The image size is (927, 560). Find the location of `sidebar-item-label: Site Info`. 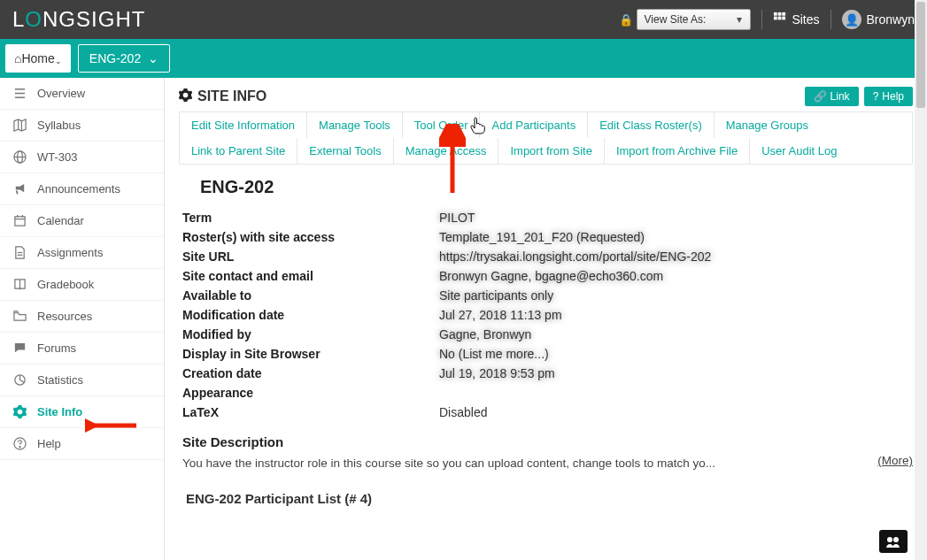

sidebar-item-label: Site Info is located at coordinates (60, 412).